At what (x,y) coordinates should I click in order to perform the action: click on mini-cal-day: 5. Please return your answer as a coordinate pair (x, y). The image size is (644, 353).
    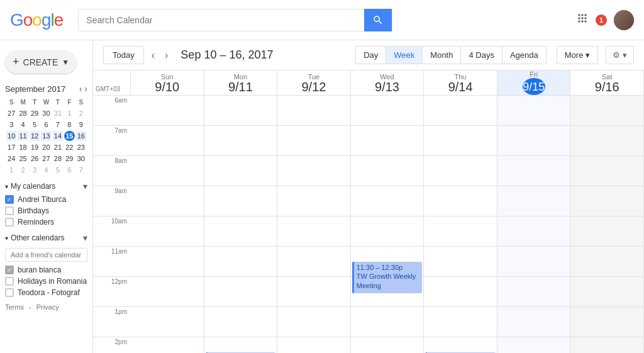
    Looking at the image, I should click on (35, 125).